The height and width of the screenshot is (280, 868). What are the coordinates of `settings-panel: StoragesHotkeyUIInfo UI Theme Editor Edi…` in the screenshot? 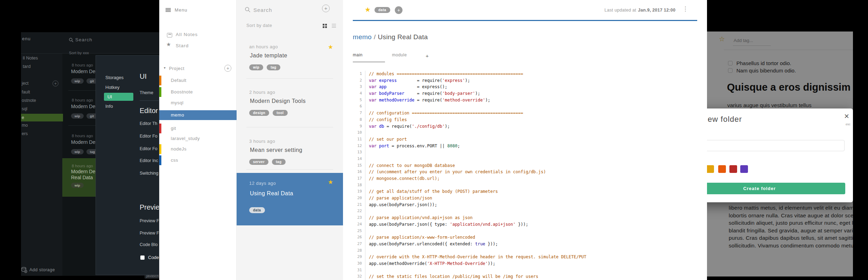 It's located at (127, 165).